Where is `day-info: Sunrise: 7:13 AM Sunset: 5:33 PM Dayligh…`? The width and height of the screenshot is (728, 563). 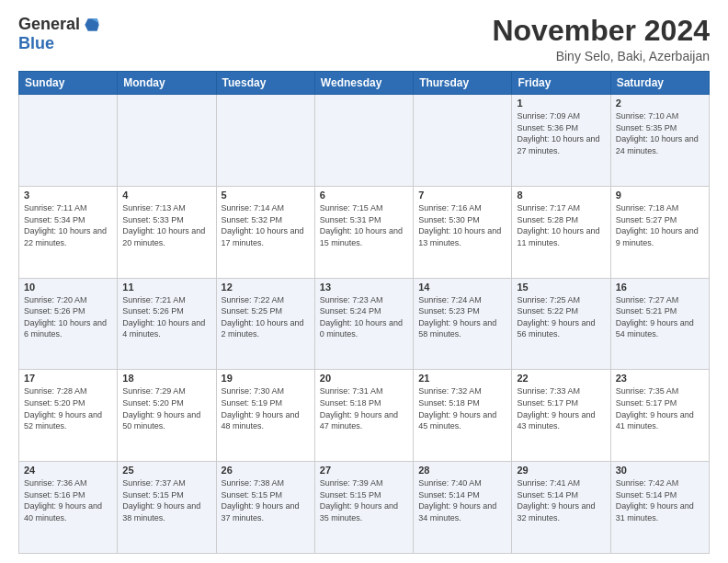 day-info: Sunrise: 7:13 AM Sunset: 5:33 PM Dayligh… is located at coordinates (166, 225).